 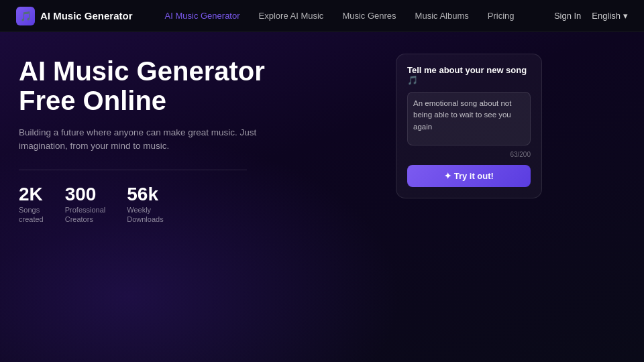 What do you see at coordinates (469, 119) in the screenshot?
I see `song-description-input: An emotional song about not being able t…` at bounding box center [469, 119].